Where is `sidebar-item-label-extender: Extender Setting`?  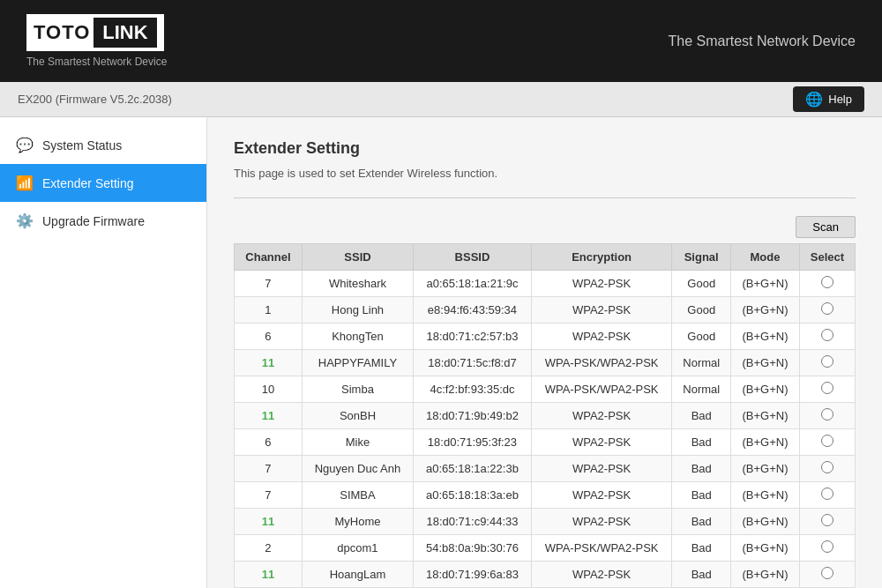
sidebar-item-label-extender: Extender Setting is located at coordinates (88, 183).